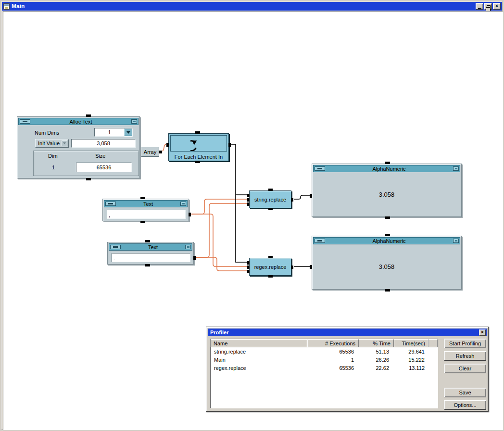 This screenshot has height=431, width=504. I want to click on refresh-button: Refresh, so click(465, 356).